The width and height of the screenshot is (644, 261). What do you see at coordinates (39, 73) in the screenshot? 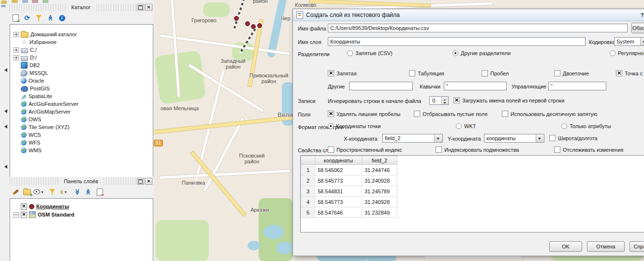
I see `catalog-item-label: MSSQL` at bounding box center [39, 73].